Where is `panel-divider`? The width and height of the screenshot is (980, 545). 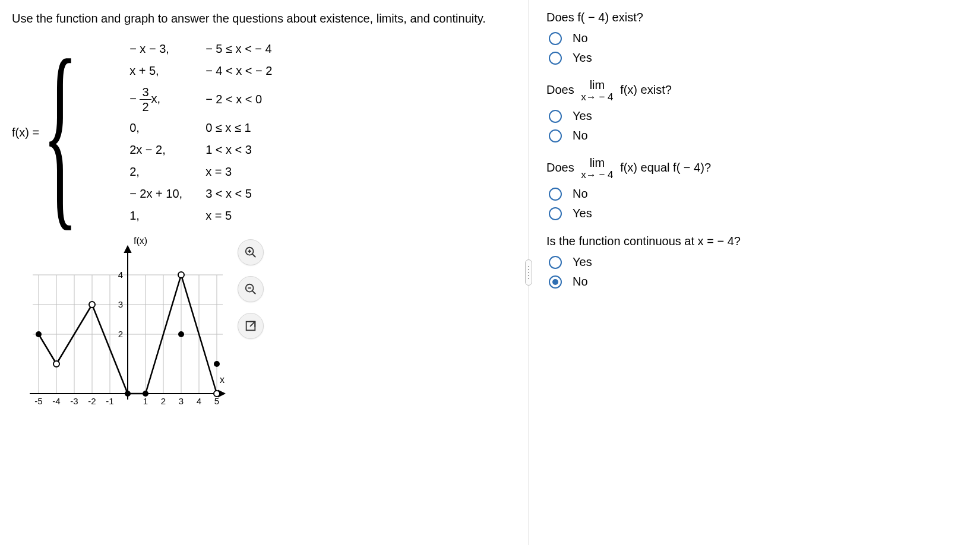 panel-divider is located at coordinates (529, 272).